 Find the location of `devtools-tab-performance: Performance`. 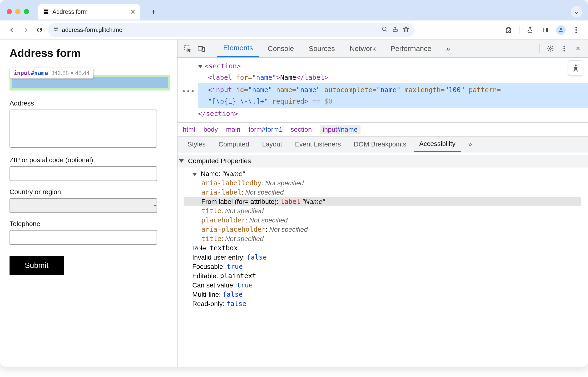

devtools-tab-performance: Performance is located at coordinates (411, 48).